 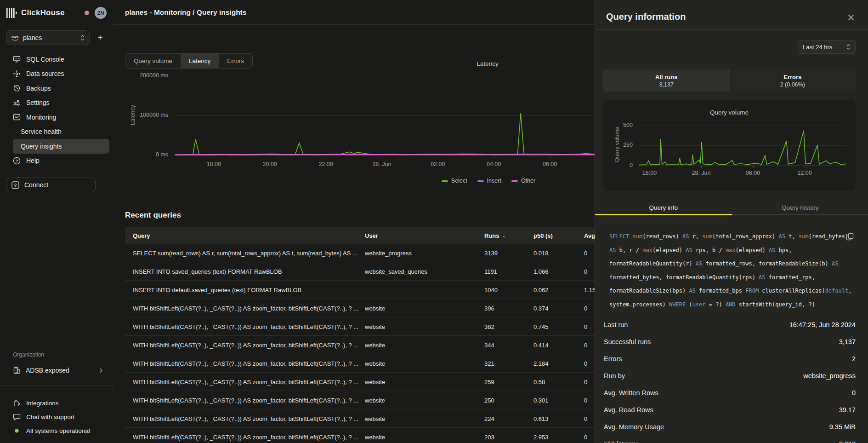 I want to click on stat-row: Successful runs3,137, so click(x=730, y=341).